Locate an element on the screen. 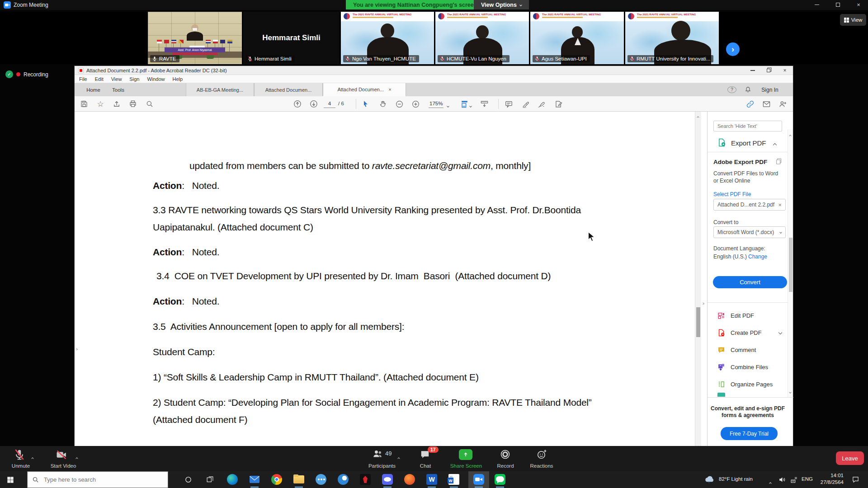 The height and width of the screenshot is (488, 868). security-shield-icon: ✓ is located at coordinates (9, 74).